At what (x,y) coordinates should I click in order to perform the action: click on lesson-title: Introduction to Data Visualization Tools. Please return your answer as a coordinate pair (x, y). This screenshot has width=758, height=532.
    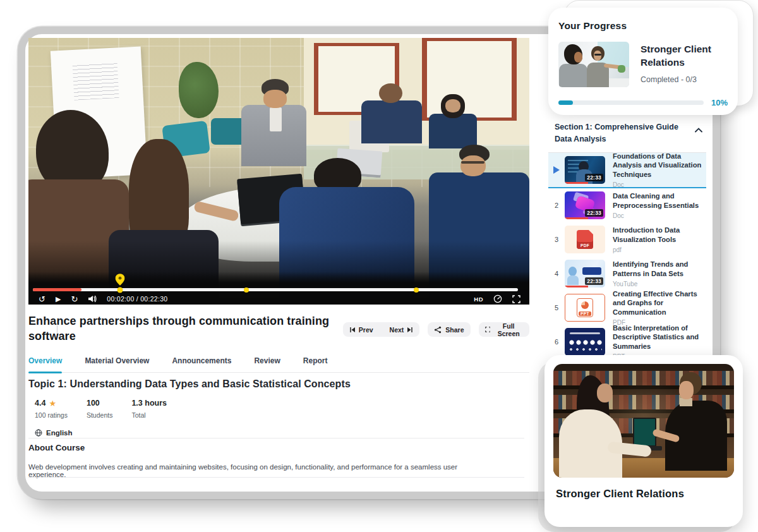
    Looking at the image, I should click on (659, 235).